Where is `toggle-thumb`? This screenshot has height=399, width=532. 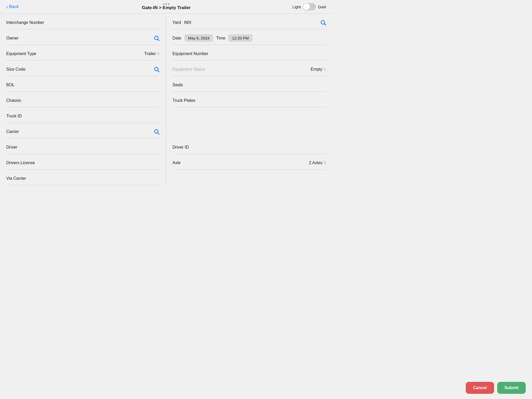
toggle-thumb is located at coordinates (307, 7).